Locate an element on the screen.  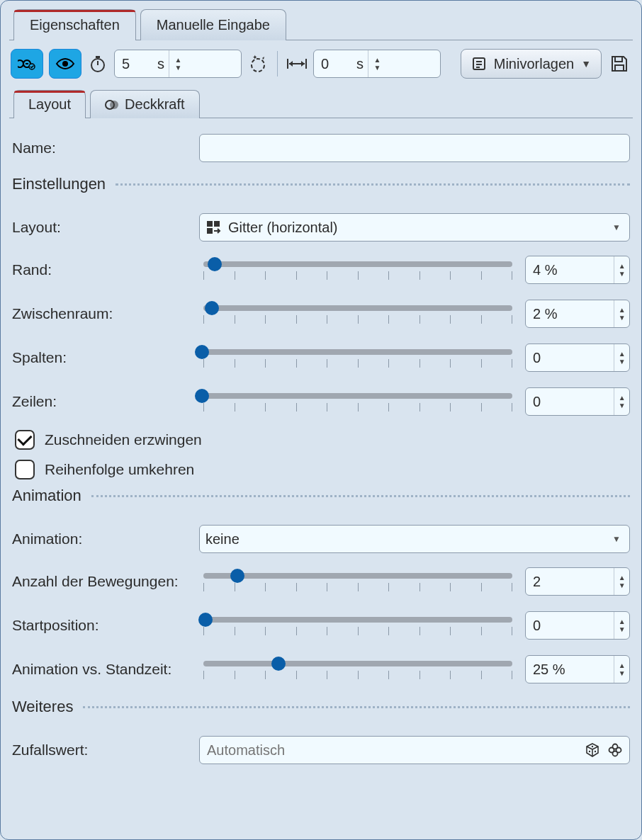
tab-manual-input: Manuelle Eingabe is located at coordinates (213, 25).